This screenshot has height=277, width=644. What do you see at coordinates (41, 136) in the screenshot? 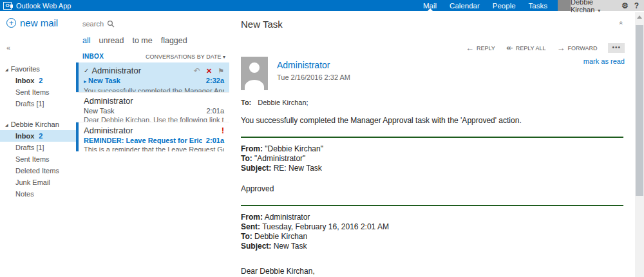
I see `unread-count: 2` at bounding box center [41, 136].